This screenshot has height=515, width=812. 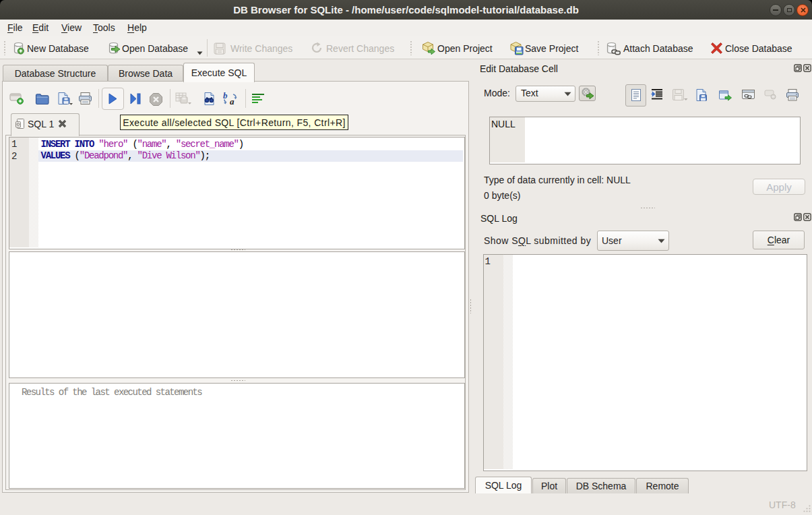 What do you see at coordinates (225, 96) in the screenshot?
I see `svg-text: b` at bounding box center [225, 96].